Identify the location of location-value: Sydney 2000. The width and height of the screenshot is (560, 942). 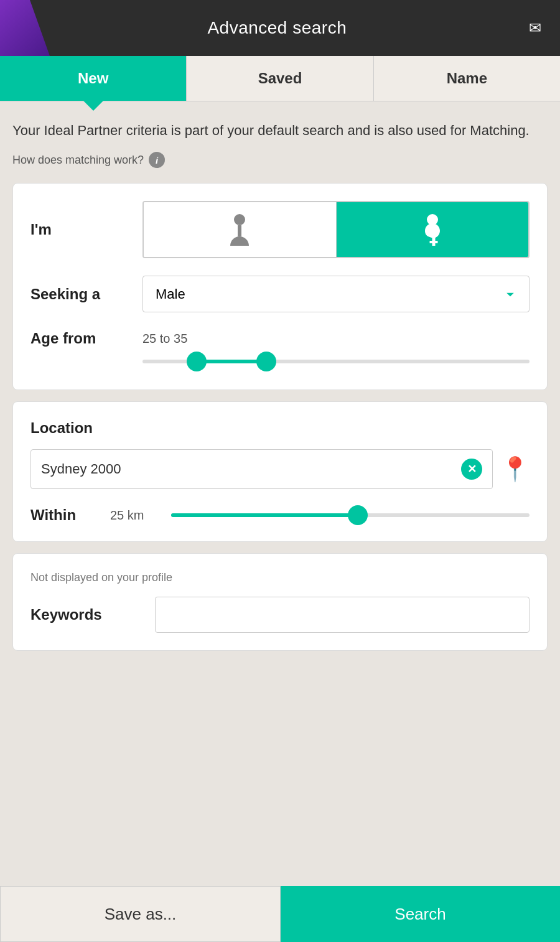
(251, 469).